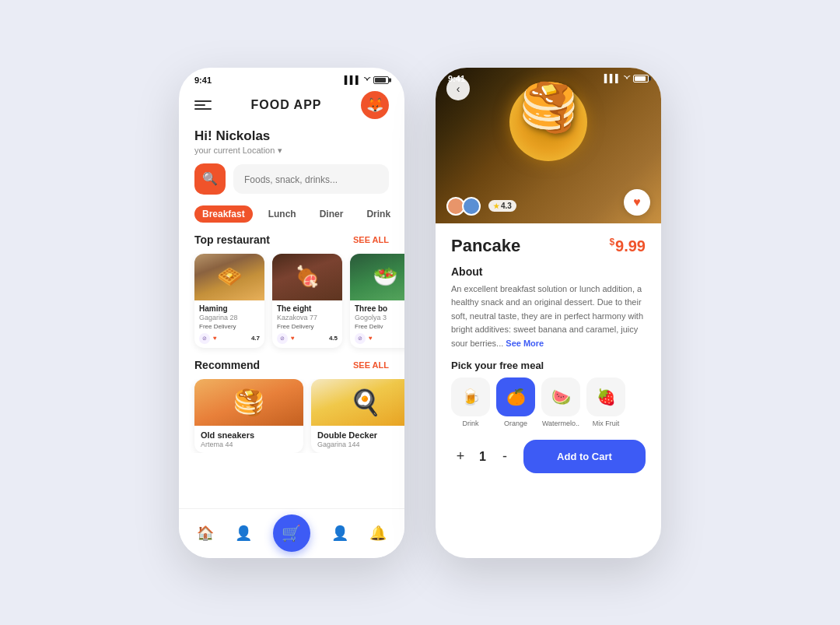  I want to click on recommend-street: Gagarina 144, so click(361, 444).